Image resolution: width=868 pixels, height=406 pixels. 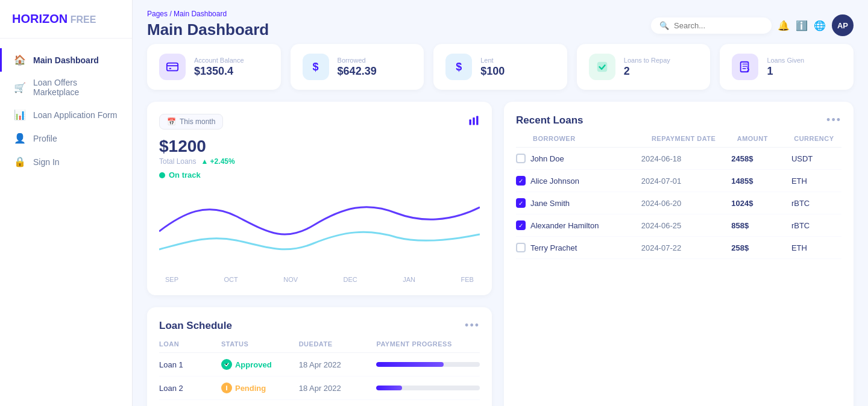 What do you see at coordinates (583, 139) in the screenshot?
I see `th-borrower: BORROWER` at bounding box center [583, 139].